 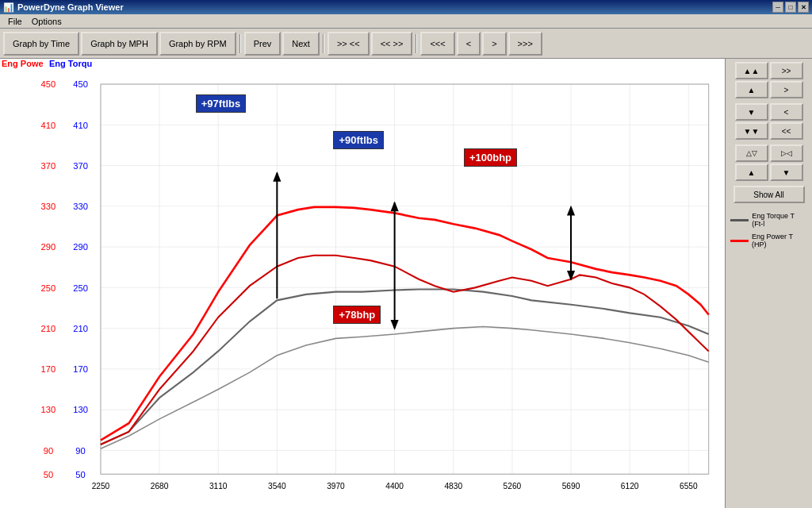 What do you see at coordinates (630, 486) in the screenshot?
I see `svg-text: 6120` at bounding box center [630, 486].